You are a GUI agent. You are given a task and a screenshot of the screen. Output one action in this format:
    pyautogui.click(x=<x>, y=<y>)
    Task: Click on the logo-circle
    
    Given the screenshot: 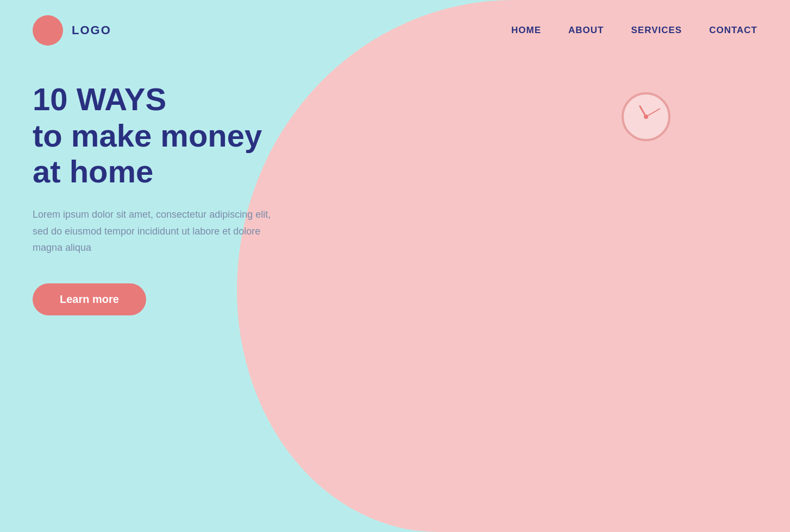 What is the action you would take?
    pyautogui.click(x=48, y=30)
    